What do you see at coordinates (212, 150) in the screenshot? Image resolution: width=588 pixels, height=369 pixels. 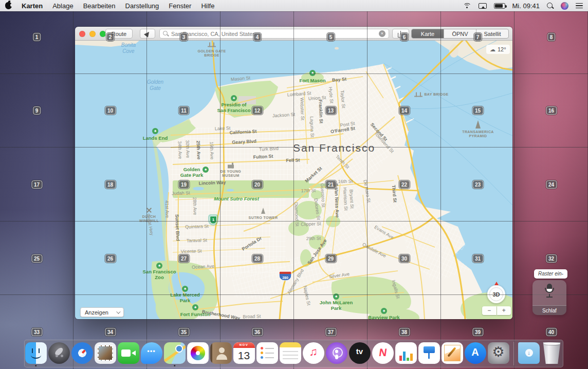 I see `map-label-19th-ave: 19th Ave` at bounding box center [212, 150].